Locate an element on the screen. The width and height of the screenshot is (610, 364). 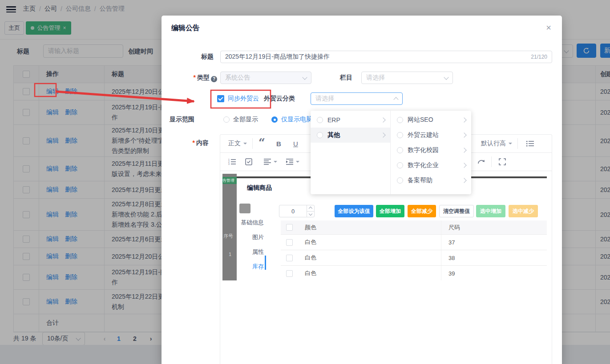
ordered-list-icon: 123 is located at coordinates (232, 162).